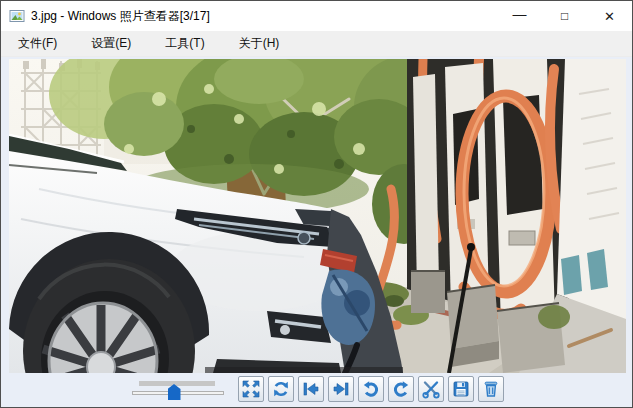 This screenshot has width=633, height=408. What do you see at coordinates (564, 16) in the screenshot?
I see `maximize-button: □` at bounding box center [564, 16].